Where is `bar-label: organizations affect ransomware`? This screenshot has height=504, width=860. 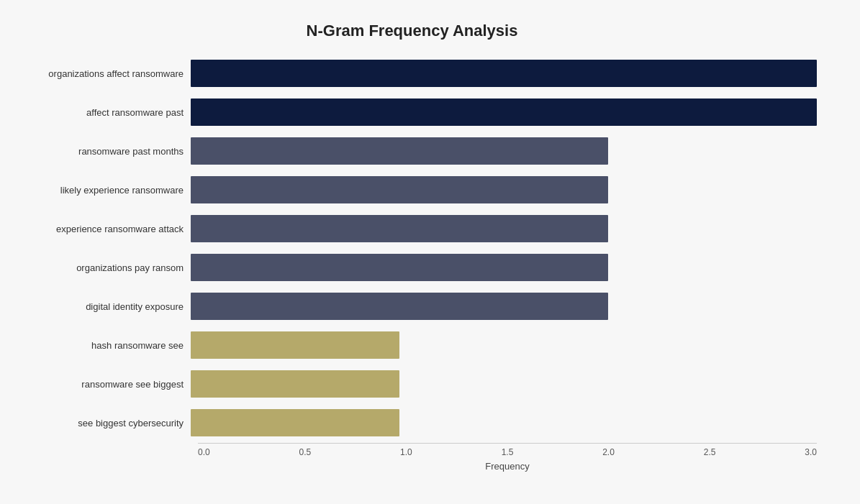
bar-label: organizations affect ransomware is located at coordinates (99, 73).